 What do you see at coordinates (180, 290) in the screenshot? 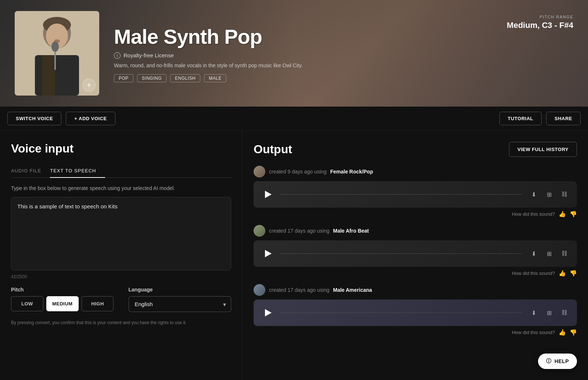
I see `language-label: Language` at bounding box center [180, 290].